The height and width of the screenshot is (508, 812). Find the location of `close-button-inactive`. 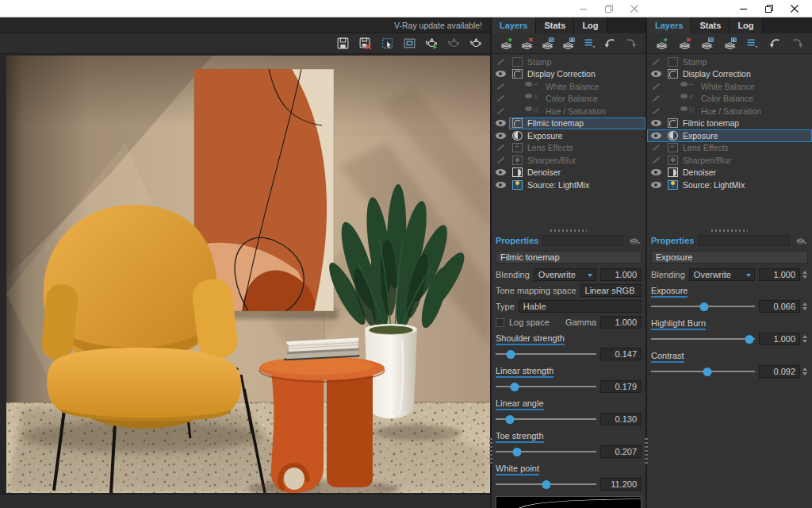

close-button-inactive is located at coordinates (634, 9).